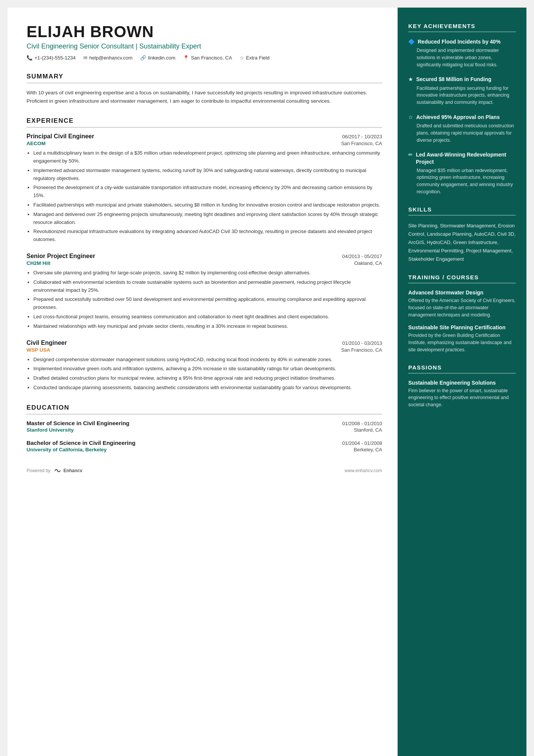 This screenshot has width=534, height=756. I want to click on achievement-icon-3: ☆, so click(411, 117).